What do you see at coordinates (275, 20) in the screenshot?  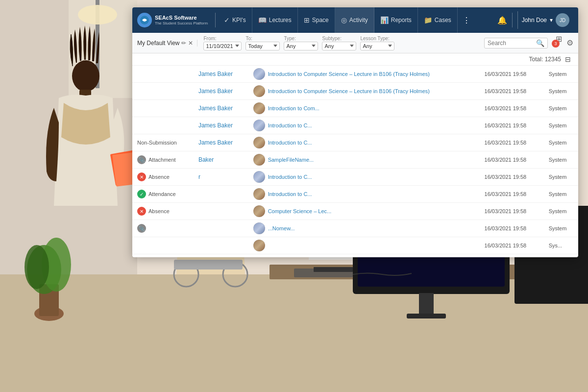 I see `nav-item-lectures: 📖 Lectures` at bounding box center [275, 20].